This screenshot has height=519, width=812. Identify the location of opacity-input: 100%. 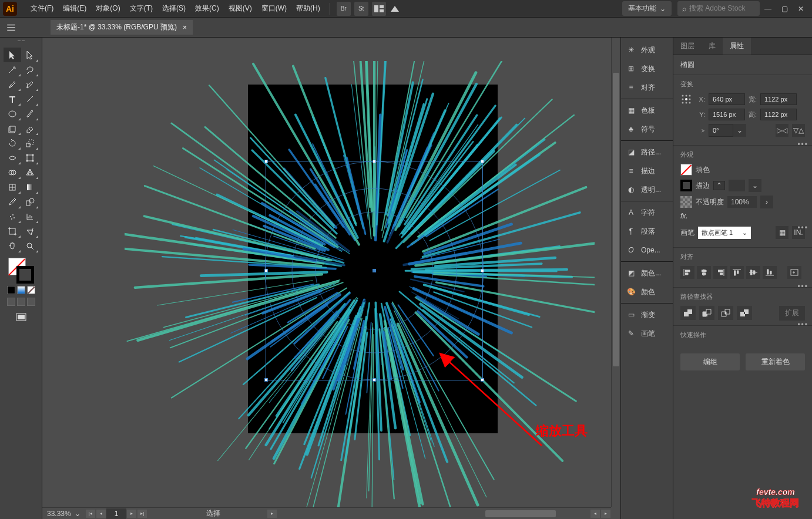
(742, 202).